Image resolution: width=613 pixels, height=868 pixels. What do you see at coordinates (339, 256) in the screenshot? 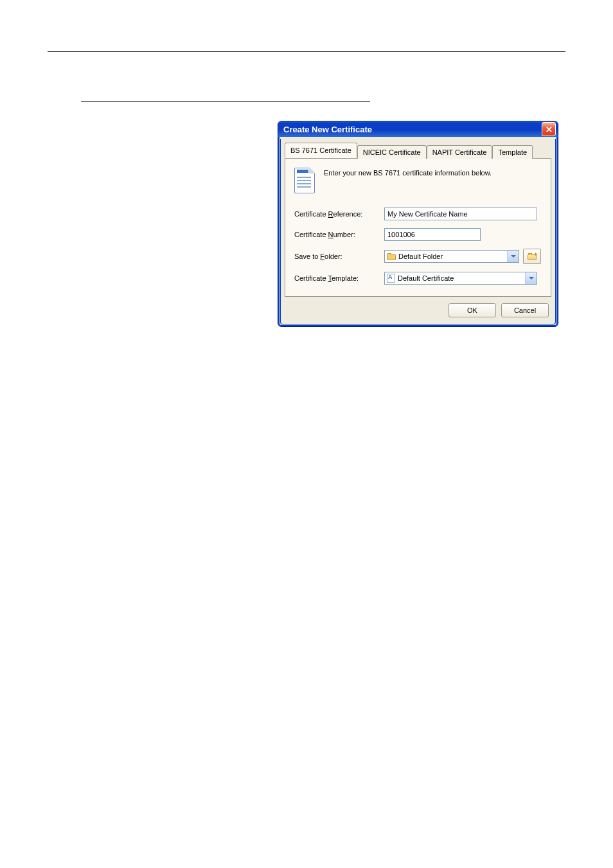
I see `label-save-to-folder: Save to Folder:` at bounding box center [339, 256].